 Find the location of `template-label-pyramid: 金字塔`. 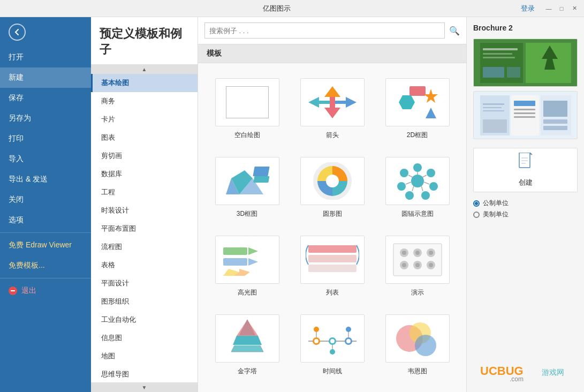

template-label-pyramid: 金字塔 is located at coordinates (247, 372).